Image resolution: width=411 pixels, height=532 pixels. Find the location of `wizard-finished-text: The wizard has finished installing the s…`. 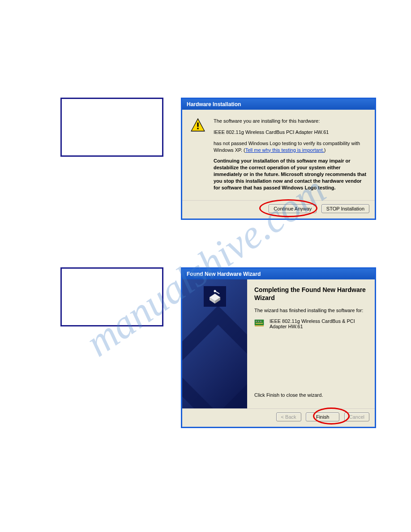

wizard-finished-text: The wizard has finished installing the s… is located at coordinates (311, 311).